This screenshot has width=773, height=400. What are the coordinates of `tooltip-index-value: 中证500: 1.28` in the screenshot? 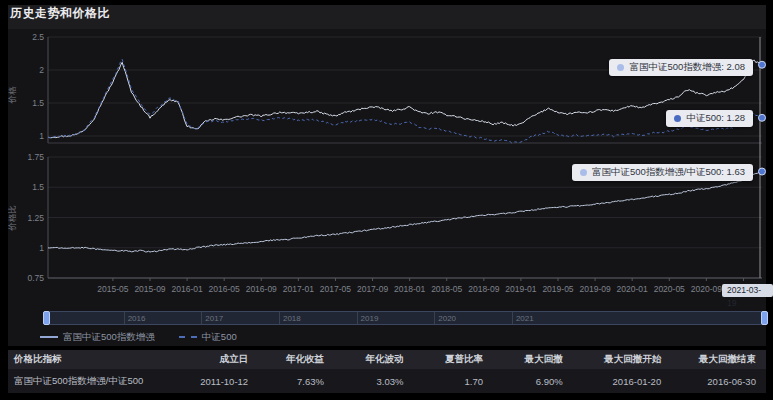 It's located at (710, 118).